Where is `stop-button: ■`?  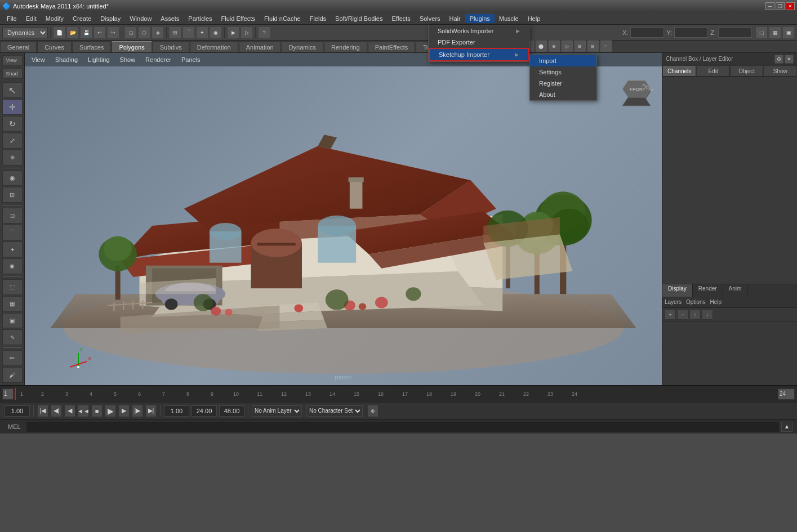
stop-button: ■ is located at coordinates (97, 411).